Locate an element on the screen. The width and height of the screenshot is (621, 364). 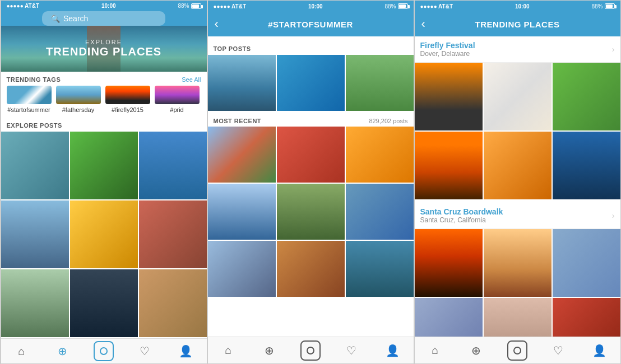
hero-text: EXPLORE TRENDING PLACES is located at coordinates (104, 48).